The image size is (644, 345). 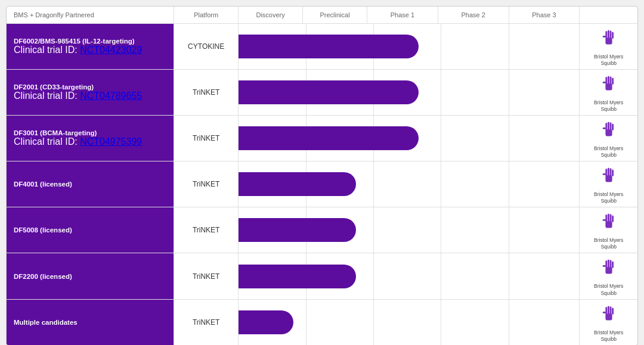 What do you see at coordinates (91, 93) in the screenshot?
I see `drug-cell: DF2001 (CD33-targeting)Clinical trial ID…` at bounding box center [91, 93].